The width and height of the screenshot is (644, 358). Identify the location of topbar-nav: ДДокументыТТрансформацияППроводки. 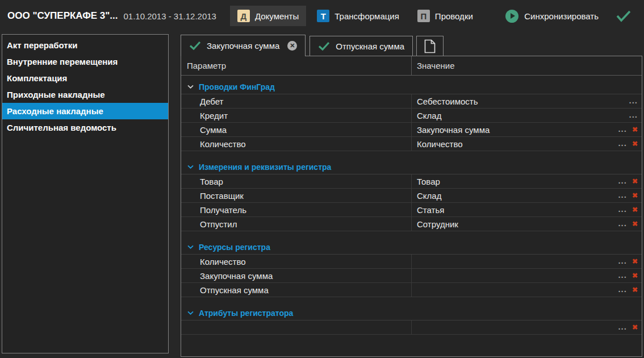
(356, 16).